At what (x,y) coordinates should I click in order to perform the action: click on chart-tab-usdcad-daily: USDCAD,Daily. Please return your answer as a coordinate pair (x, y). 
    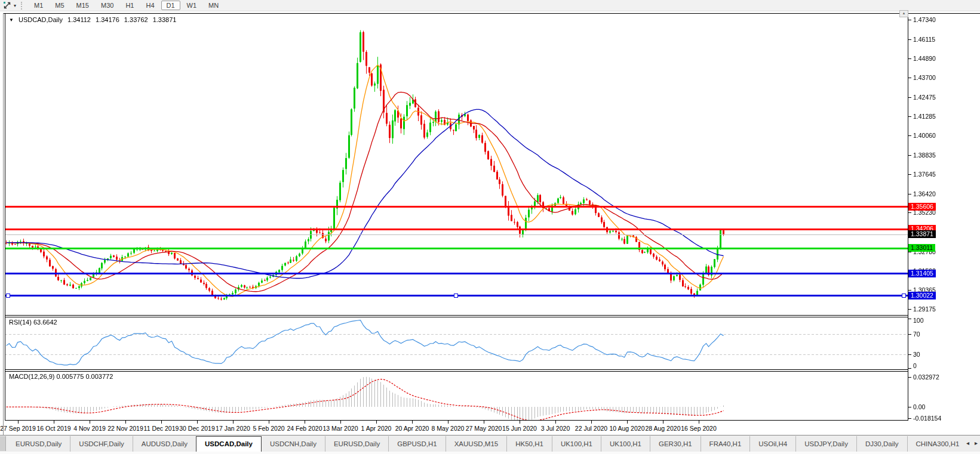
    Looking at the image, I should click on (229, 444).